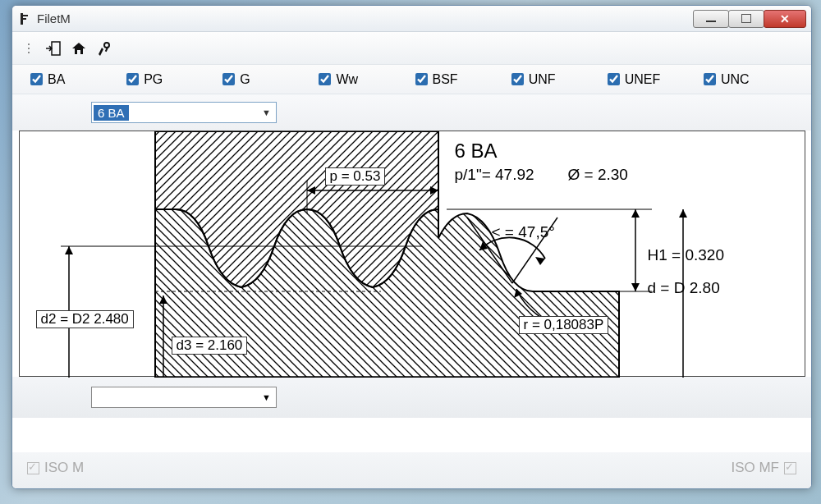 The width and height of the screenshot is (821, 504). What do you see at coordinates (325, 79) in the screenshot?
I see `checkbox-ww-input` at bounding box center [325, 79].